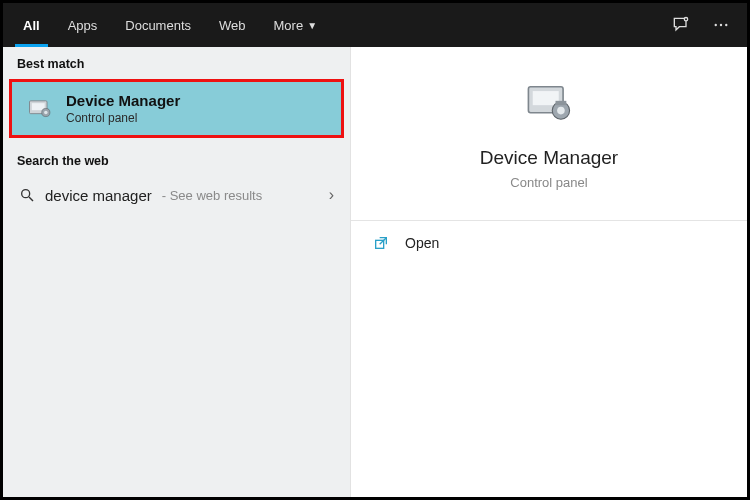 The image size is (750, 500). I want to click on tab-documents: Documents, so click(158, 25).